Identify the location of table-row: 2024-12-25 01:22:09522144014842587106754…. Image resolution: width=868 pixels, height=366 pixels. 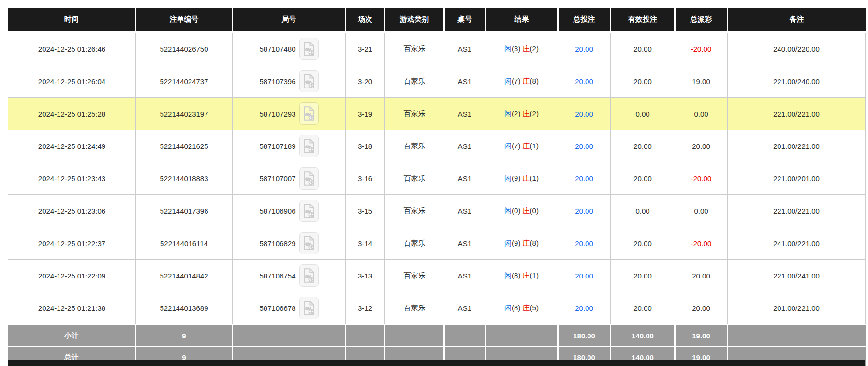
(437, 276).